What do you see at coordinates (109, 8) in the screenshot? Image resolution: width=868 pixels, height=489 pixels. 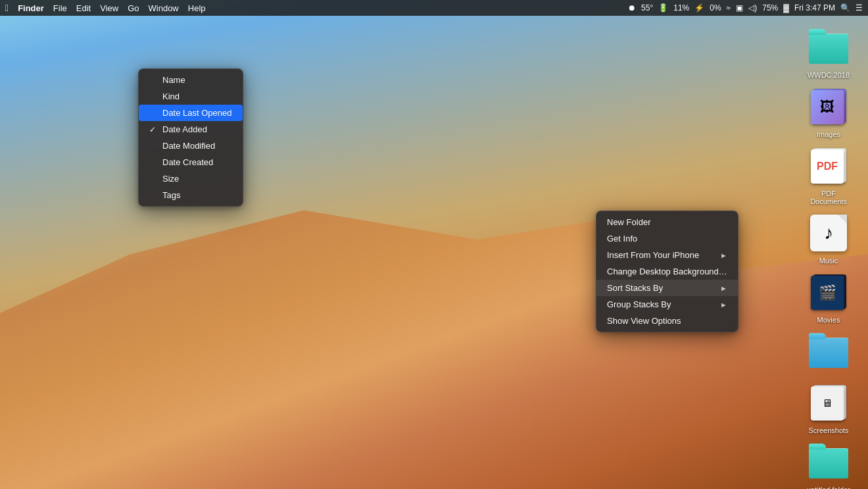 I see `view-menu: View` at bounding box center [109, 8].